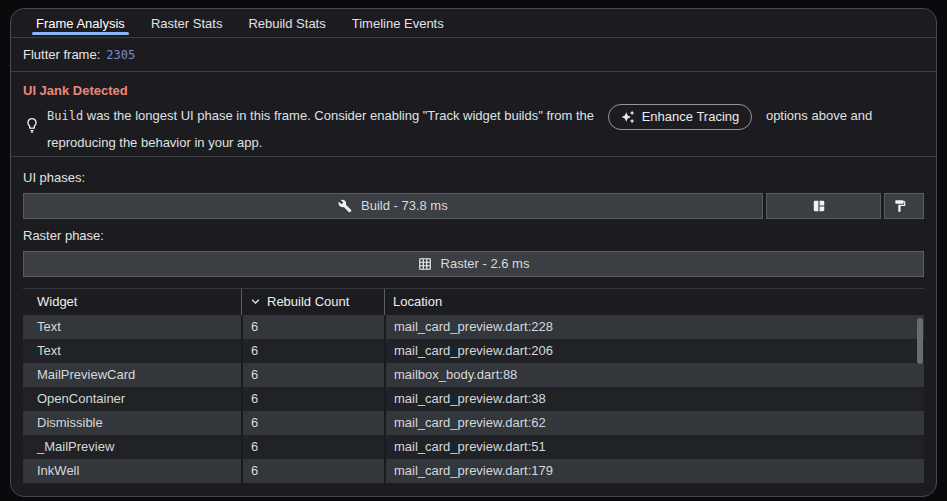 The height and width of the screenshot is (501, 947). Describe the element at coordinates (345, 206) in the screenshot. I see `wrench-icon` at that location.